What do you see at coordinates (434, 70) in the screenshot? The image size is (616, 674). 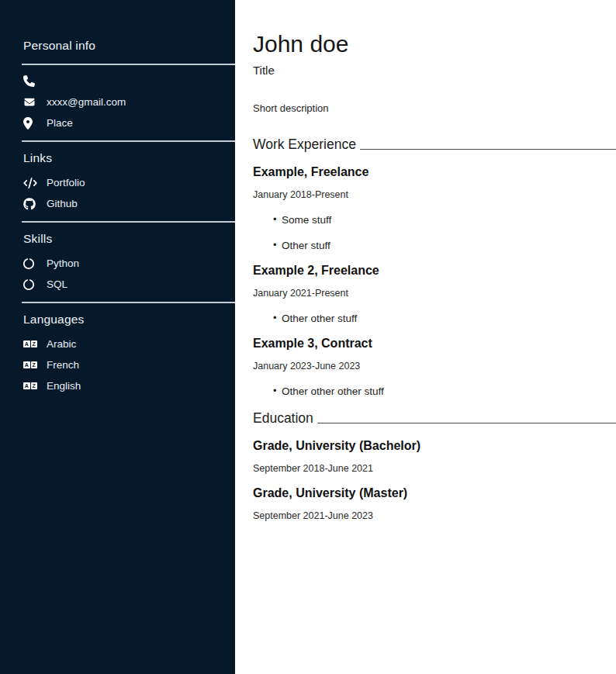 I see `job-title: Title` at bounding box center [434, 70].